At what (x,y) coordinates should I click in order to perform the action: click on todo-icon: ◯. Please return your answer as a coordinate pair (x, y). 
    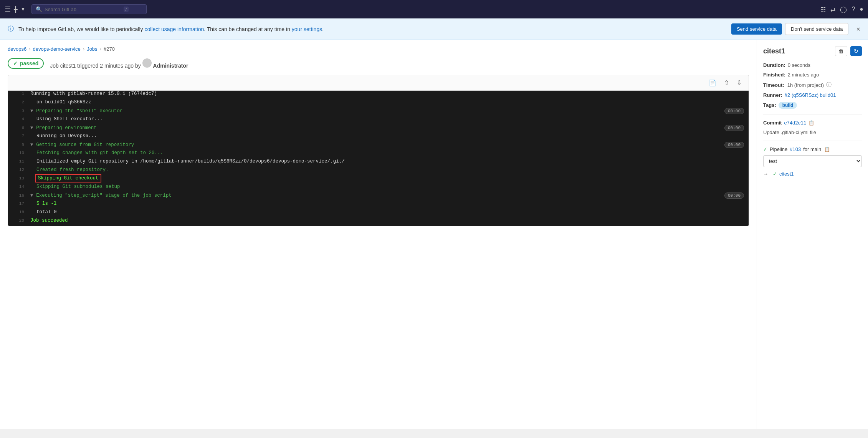
    Looking at the image, I should click on (843, 9).